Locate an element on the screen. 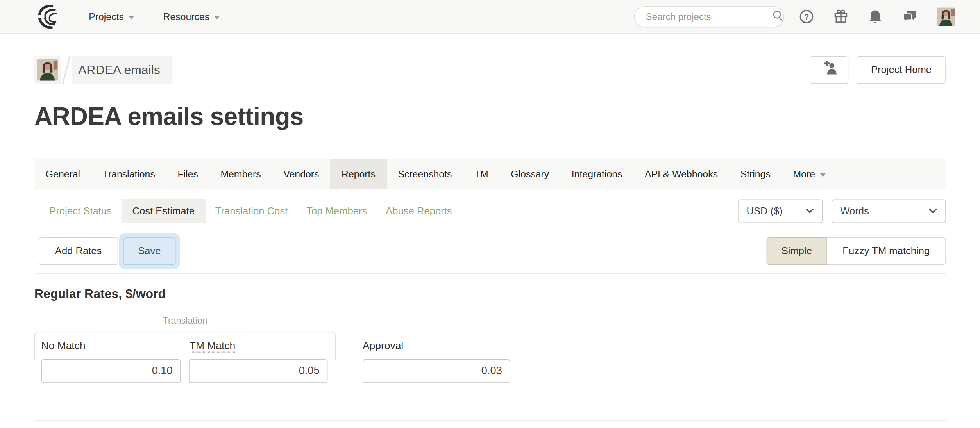 Image resolution: width=980 pixels, height=428 pixels. breadcrumb: ARDEA emails is located at coordinates (104, 70).